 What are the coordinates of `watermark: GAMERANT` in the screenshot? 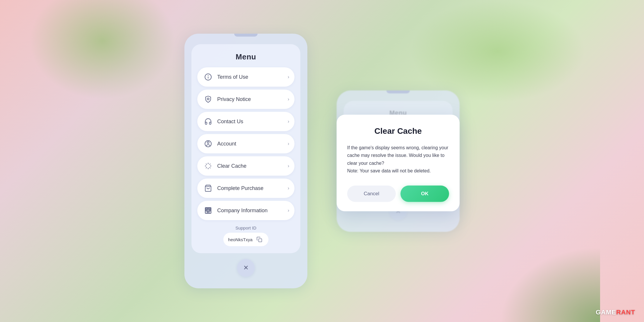 It's located at (615, 312).